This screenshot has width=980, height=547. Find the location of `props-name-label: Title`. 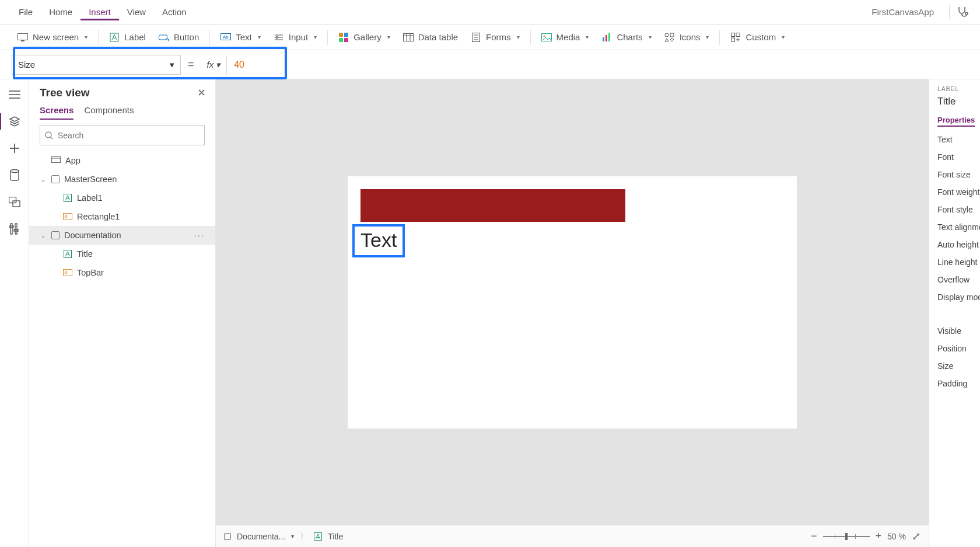

props-name-label: Title is located at coordinates (959, 102).